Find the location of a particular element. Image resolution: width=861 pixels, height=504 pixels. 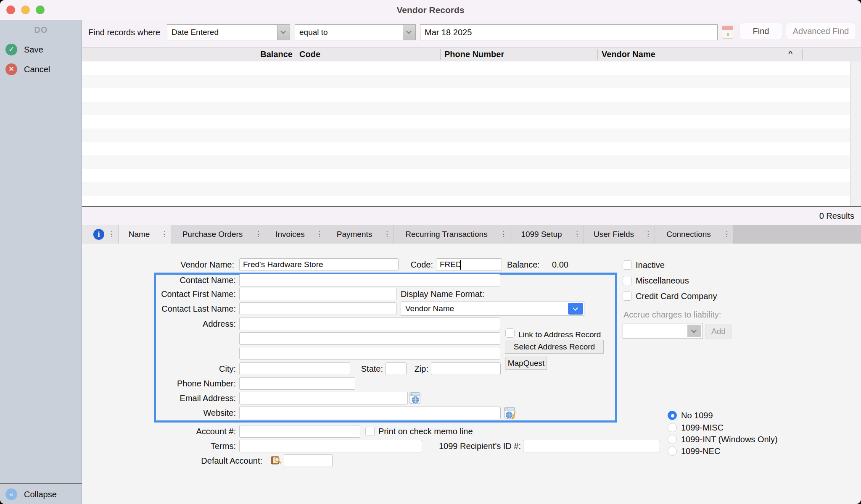

display-name-format-label: Display Name Format: is located at coordinates (442, 294).